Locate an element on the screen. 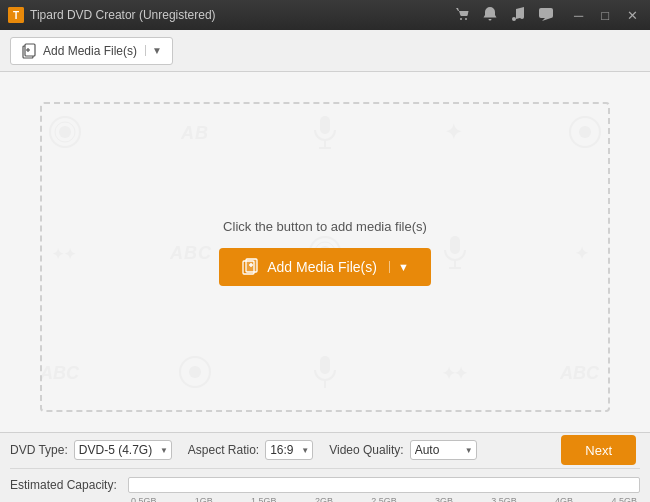 The height and width of the screenshot is (502, 650). add-media-center-label: Add Media File(s) is located at coordinates (322, 267).